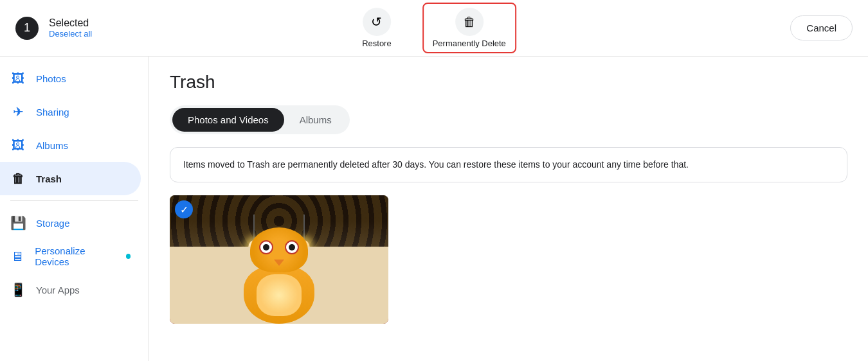  I want to click on trash-sidebar-icon: 🗑, so click(18, 179).